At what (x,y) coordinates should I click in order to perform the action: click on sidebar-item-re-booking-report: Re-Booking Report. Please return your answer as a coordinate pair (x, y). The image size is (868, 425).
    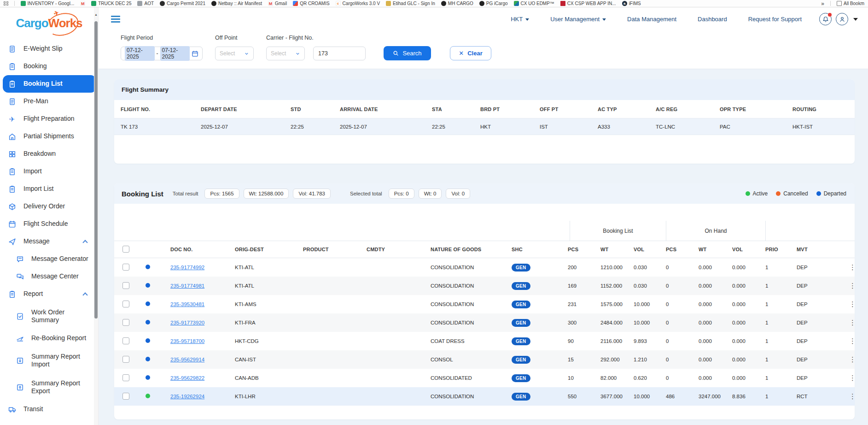
    Looking at the image, I should click on (49, 338).